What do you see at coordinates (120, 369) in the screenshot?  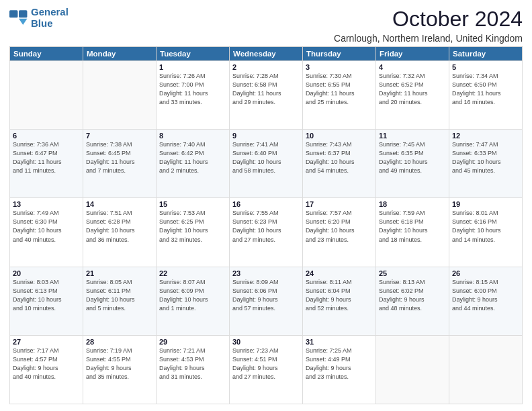 I see `table-row: 28Sunrise: 7:19 AMSunset: 4:55 PMDayligh…` at bounding box center [120, 369].